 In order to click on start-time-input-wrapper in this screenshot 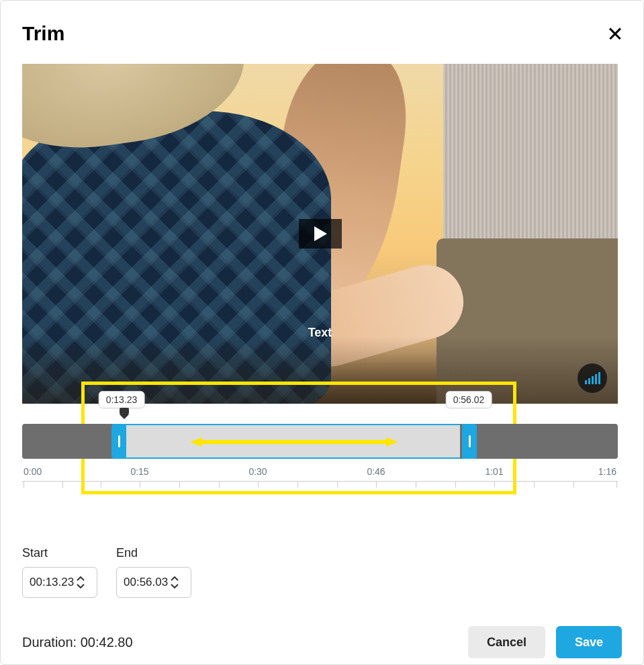, I will do `click(60, 582)`.